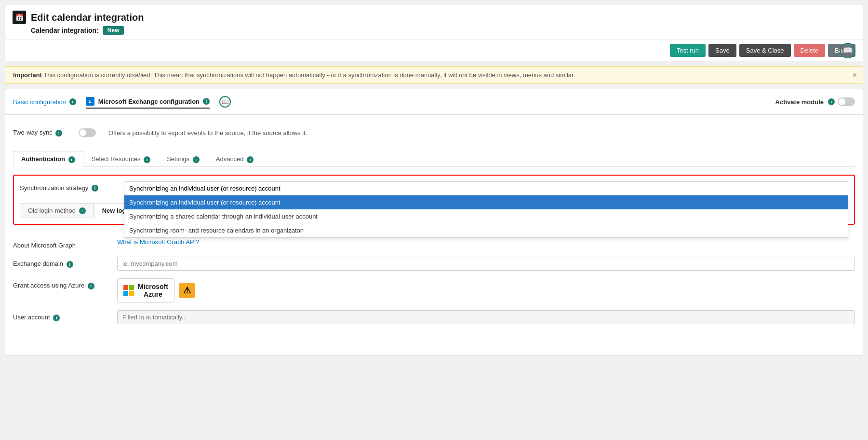 This screenshot has width=868, height=440. I want to click on tab-book-logo: 📖, so click(225, 102).